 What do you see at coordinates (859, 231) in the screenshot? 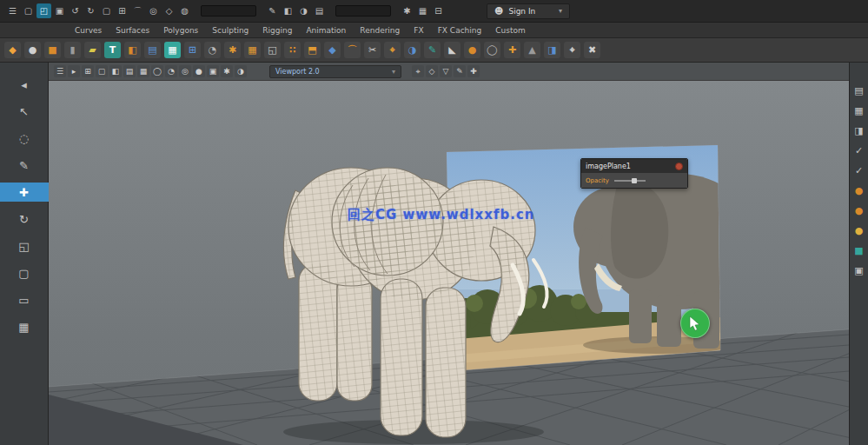
I see `material-sphere-icon-3: ●` at bounding box center [859, 231].